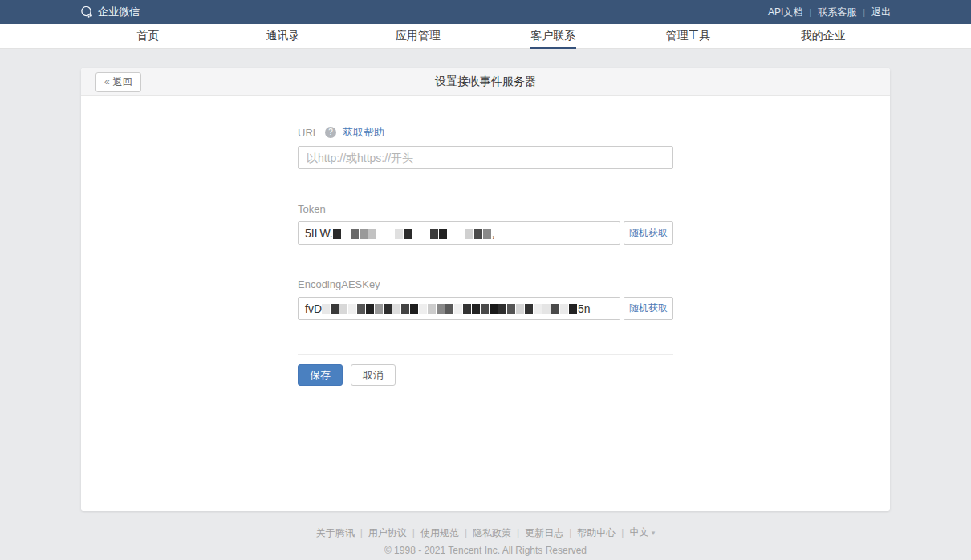 This screenshot has height=560, width=971. What do you see at coordinates (653, 533) in the screenshot?
I see `chevron-down-icon: ▾` at bounding box center [653, 533].